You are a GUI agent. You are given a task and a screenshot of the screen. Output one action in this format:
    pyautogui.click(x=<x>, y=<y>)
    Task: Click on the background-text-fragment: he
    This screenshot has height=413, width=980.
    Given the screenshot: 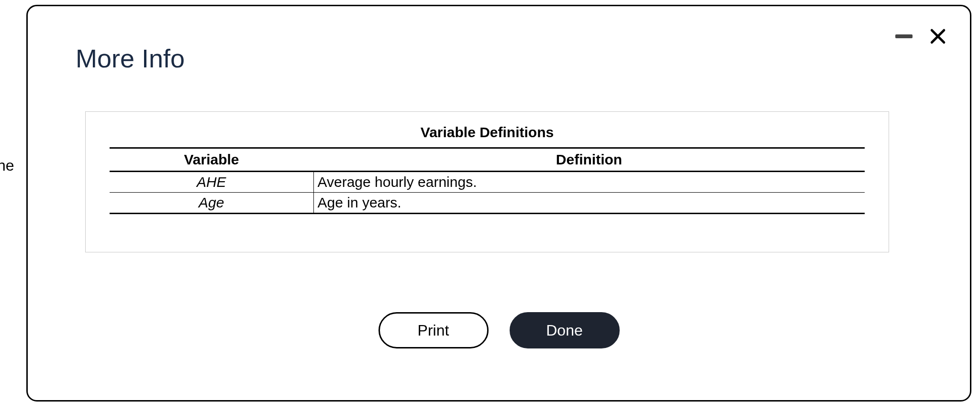 What is the action you would take?
    pyautogui.click(x=7, y=165)
    